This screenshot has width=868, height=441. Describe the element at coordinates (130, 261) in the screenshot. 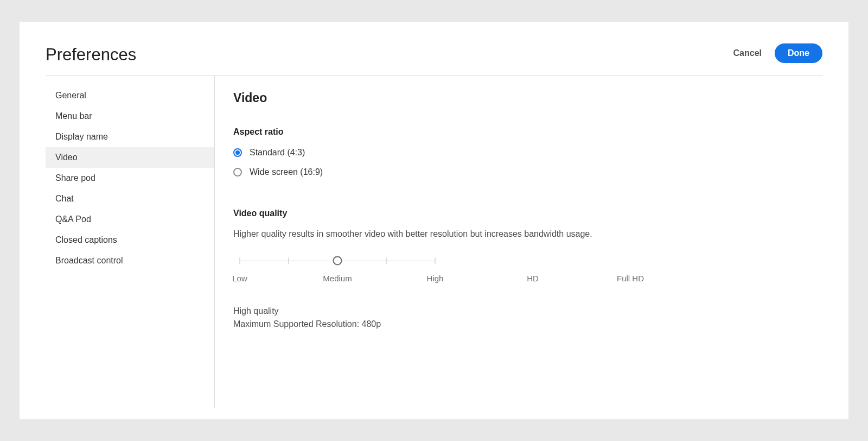

I see `sidebar-item-broadcast-control: Broadcast control` at that location.